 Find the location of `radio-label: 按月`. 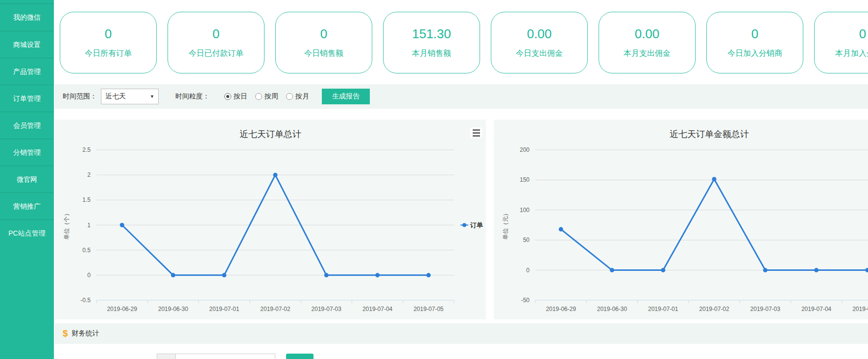

radio-label: 按月 is located at coordinates (302, 96).